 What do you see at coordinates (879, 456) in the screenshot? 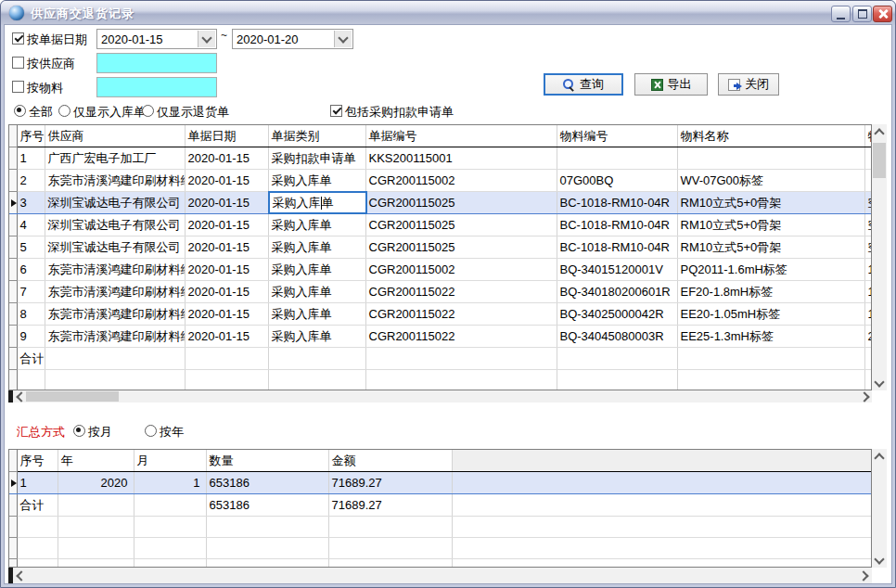
I see `scroll-up-button` at bounding box center [879, 456].